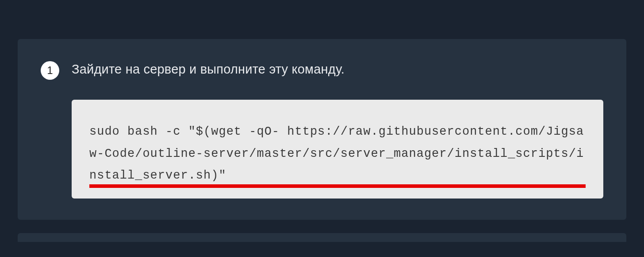  What do you see at coordinates (50, 70) in the screenshot?
I see `step-number-badge: 1` at bounding box center [50, 70].